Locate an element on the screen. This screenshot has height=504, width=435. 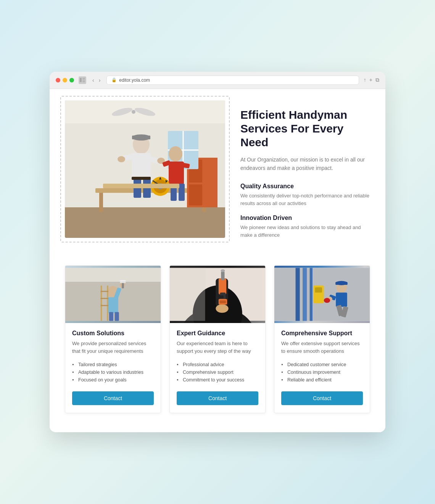
fullscreen-button is located at coordinates (72, 80).